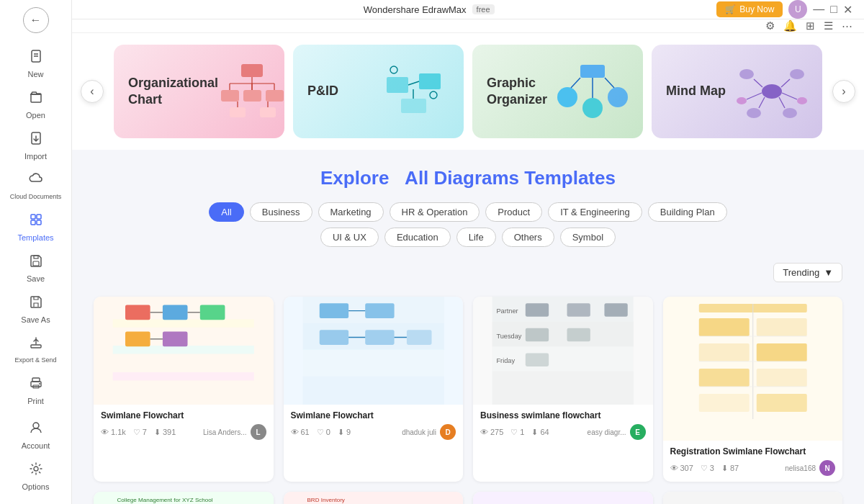 The height and width of the screenshot is (504, 864). I want to click on sidebar-item-print: Print, so click(36, 390).